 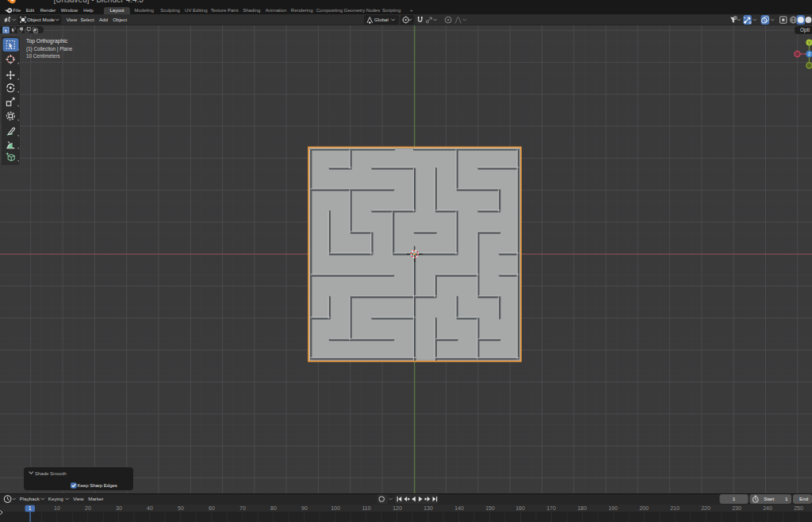 What do you see at coordinates (551, 508) in the screenshot?
I see `svg-text: 170` at bounding box center [551, 508].